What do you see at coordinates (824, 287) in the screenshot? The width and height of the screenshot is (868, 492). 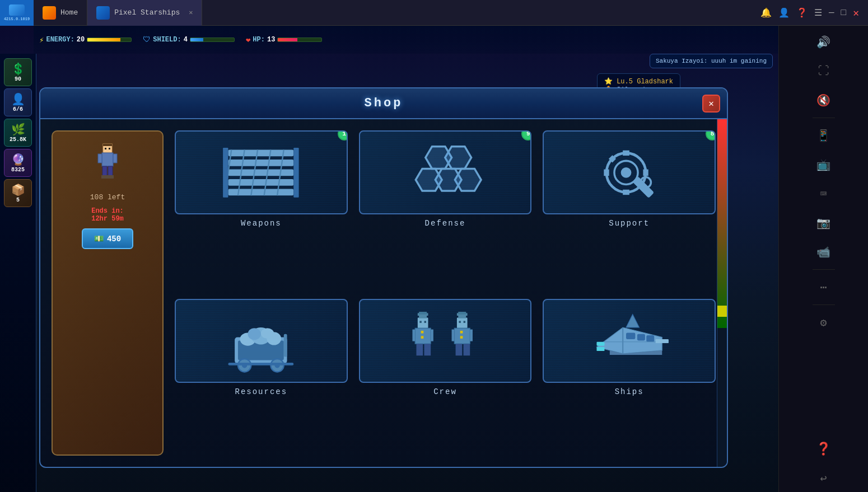 I see `rp-more-icon: ⋯` at bounding box center [824, 287].